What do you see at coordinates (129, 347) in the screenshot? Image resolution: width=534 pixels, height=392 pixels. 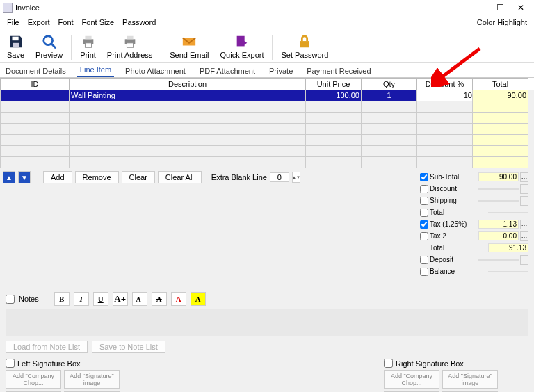 I see `save-note-button: Save to Note List` at bounding box center [129, 347].